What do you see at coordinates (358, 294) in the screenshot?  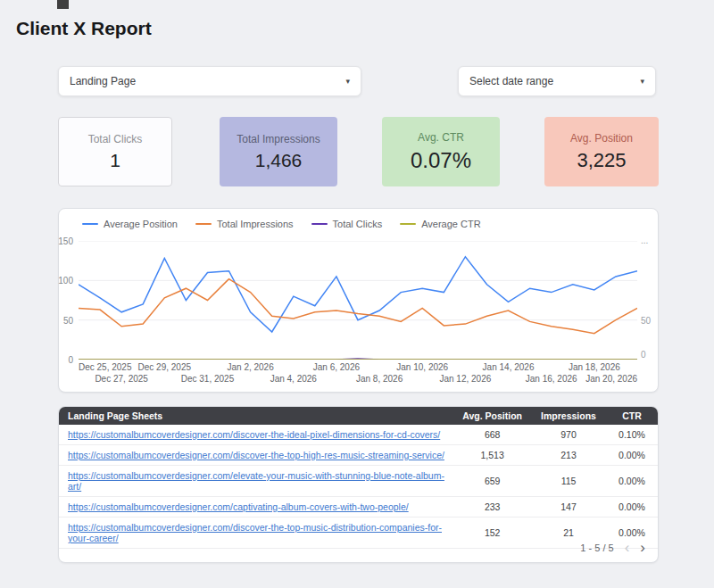 I see `series-average-position` at bounding box center [358, 294].